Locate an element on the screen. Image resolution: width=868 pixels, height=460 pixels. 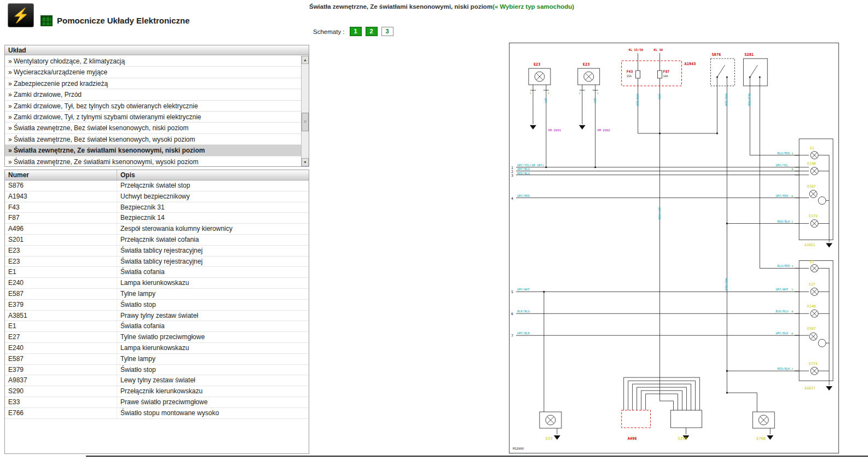
component-number: E33 is located at coordinates (61, 403).